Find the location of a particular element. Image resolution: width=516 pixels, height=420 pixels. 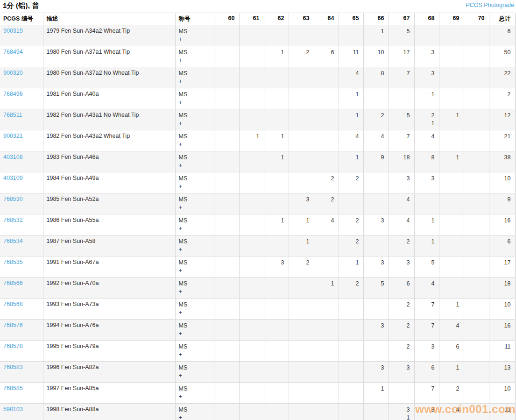

column-header-8: 65 is located at coordinates (351, 19).